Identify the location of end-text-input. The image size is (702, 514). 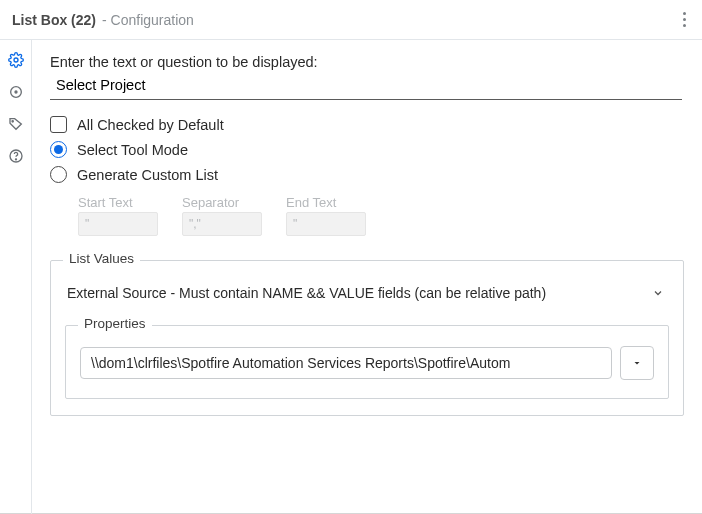
(326, 224).